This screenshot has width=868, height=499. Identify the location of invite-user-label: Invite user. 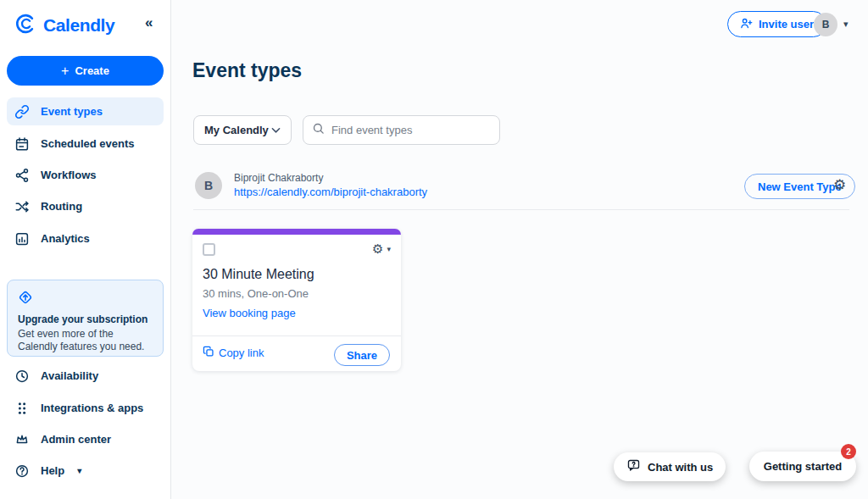
(787, 24).